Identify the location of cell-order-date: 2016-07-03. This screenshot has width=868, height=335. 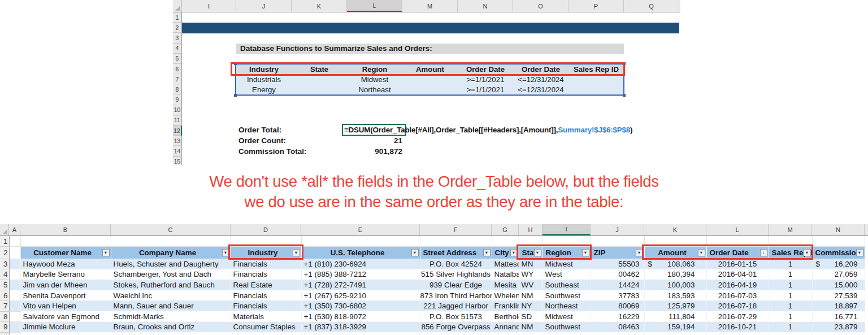
(737, 295).